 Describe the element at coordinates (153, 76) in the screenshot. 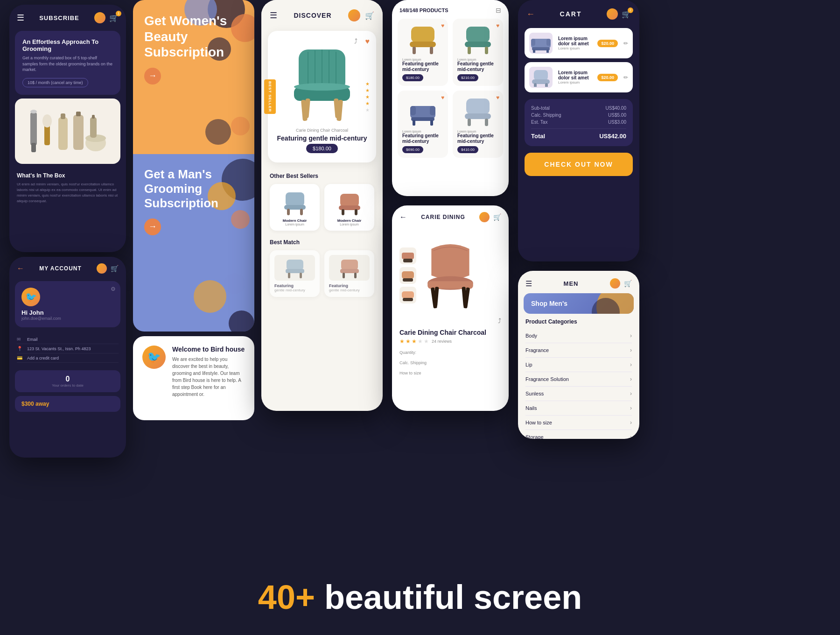

I see `womens-arrow-button: →` at that location.